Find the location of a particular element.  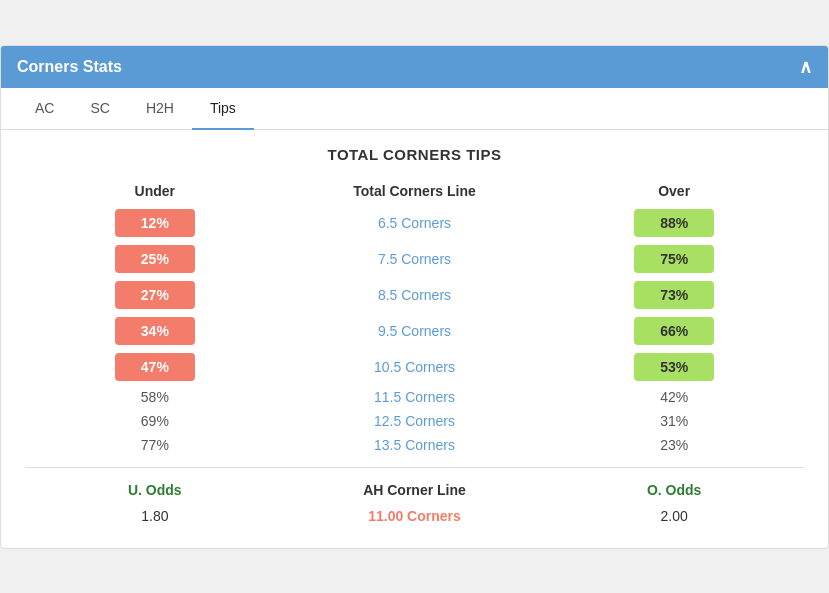

tab-ac: AC is located at coordinates (44, 109).